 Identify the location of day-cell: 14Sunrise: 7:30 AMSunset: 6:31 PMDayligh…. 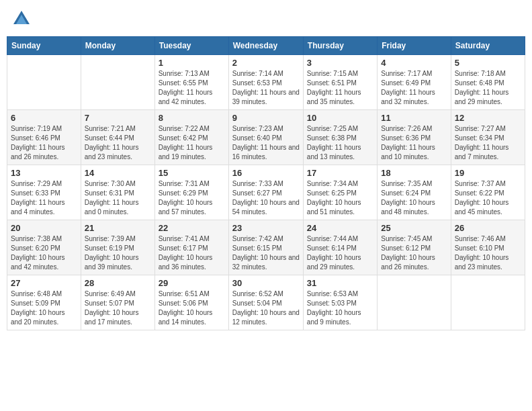
(118, 193).